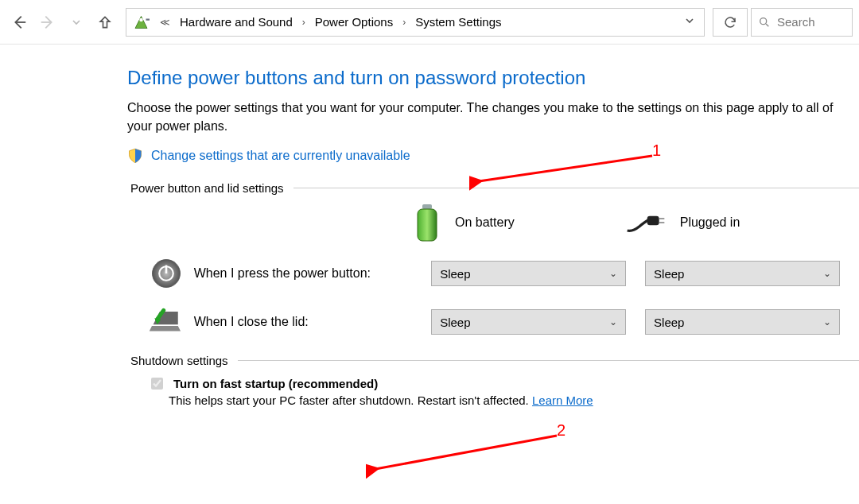  What do you see at coordinates (166, 322) in the screenshot?
I see `close-lid-icon` at bounding box center [166, 322].